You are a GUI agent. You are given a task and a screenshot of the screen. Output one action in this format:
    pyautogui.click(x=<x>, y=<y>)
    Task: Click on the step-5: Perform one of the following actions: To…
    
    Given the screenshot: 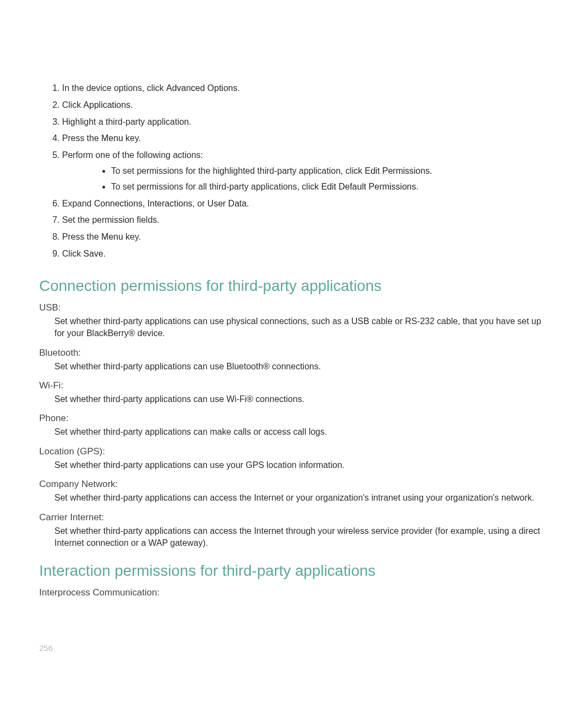 What is the action you would take?
    pyautogui.click(x=305, y=171)
    